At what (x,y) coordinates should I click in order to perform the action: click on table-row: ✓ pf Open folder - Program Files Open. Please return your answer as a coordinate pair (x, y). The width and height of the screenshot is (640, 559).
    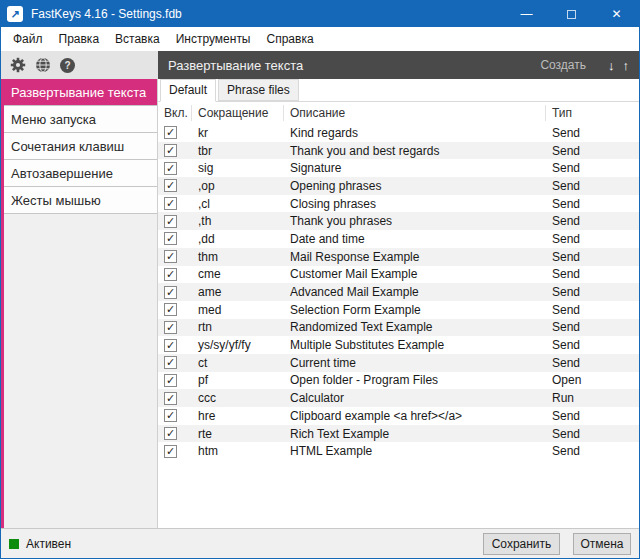
    Looking at the image, I should click on (398, 381).